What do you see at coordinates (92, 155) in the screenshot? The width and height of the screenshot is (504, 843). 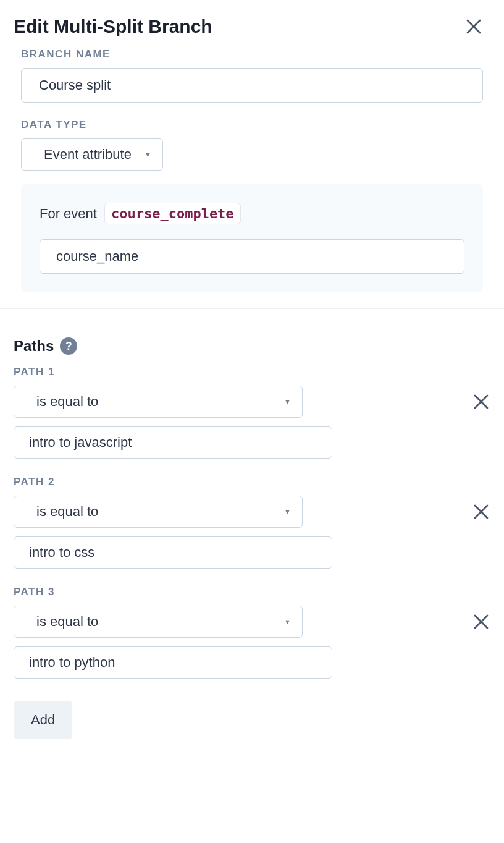 I see `data-type-select: Event attribute ▼` at bounding box center [92, 155].